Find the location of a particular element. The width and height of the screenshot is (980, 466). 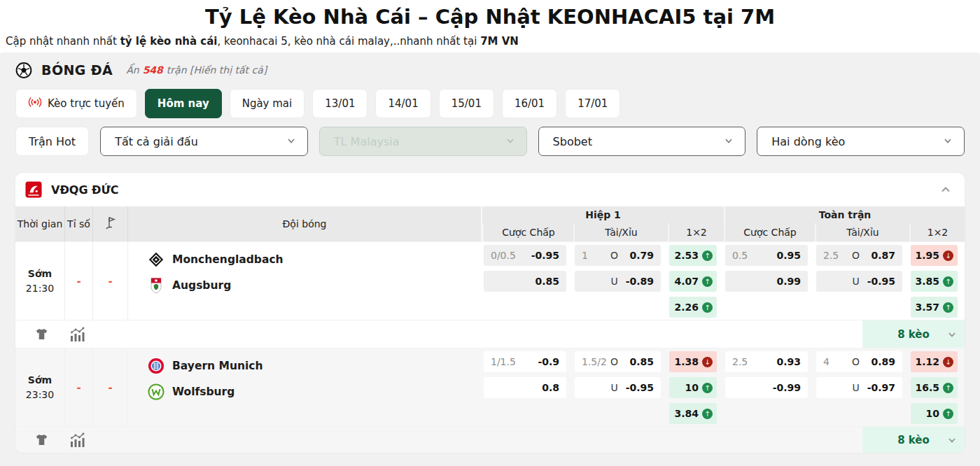

wolfsburg-logo-icon is located at coordinates (156, 392).